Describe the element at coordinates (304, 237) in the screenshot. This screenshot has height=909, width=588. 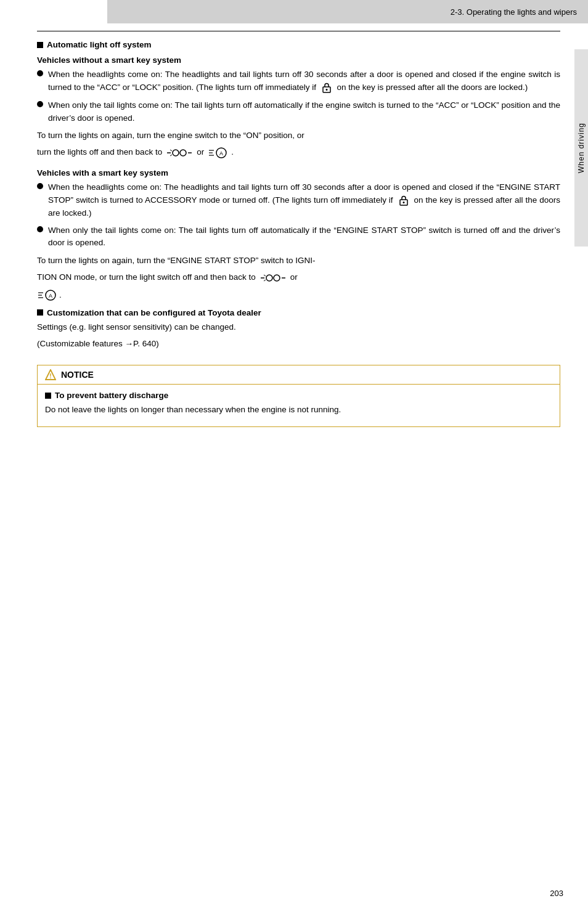
I see `with-key-bullet2-text: When only the tail lights come on: The t…` at that location.